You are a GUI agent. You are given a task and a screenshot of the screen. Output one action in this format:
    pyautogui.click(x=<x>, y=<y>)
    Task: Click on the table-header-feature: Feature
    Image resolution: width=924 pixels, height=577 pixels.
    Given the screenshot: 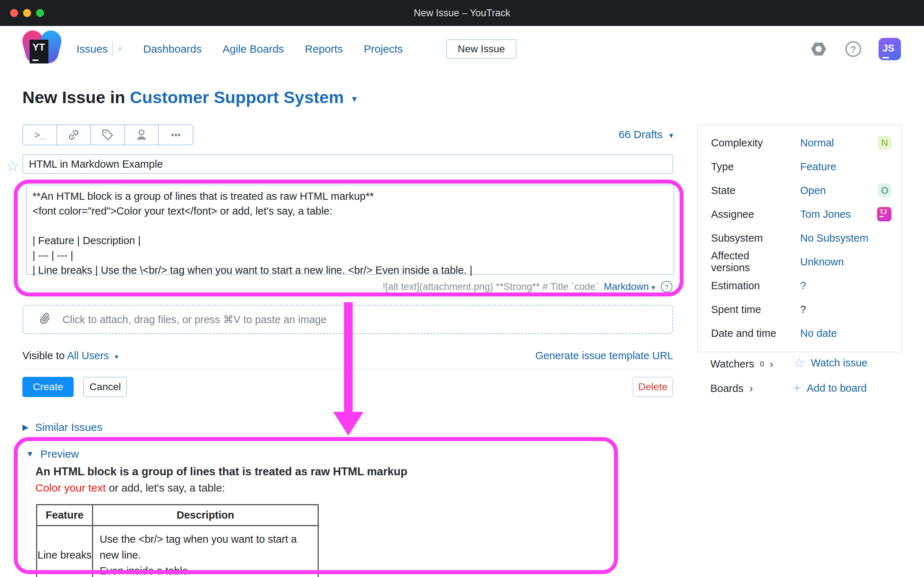 What is the action you would take?
    pyautogui.click(x=65, y=515)
    